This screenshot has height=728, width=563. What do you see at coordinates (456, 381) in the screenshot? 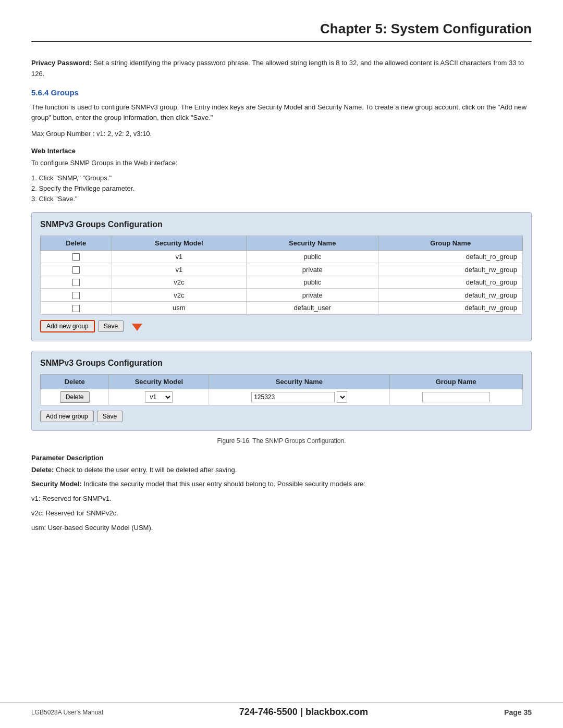
I see `col-group-name-2: Group Name` at bounding box center [456, 381].